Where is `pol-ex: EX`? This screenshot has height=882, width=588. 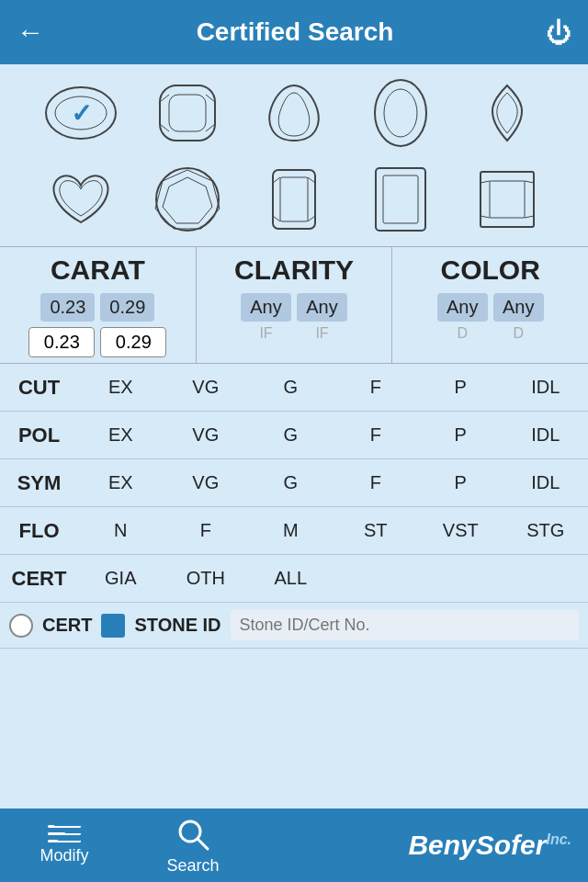
pol-ex: EX is located at coordinates (121, 435).